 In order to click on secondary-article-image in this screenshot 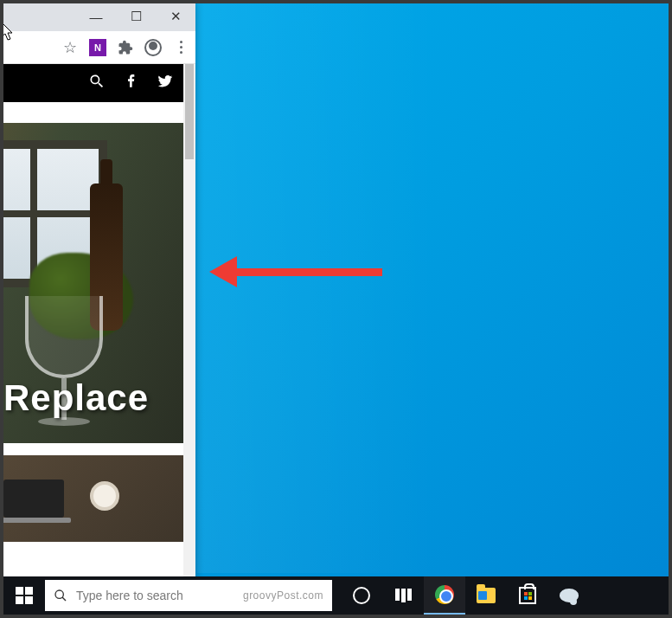, I will do `click(93, 499)`.